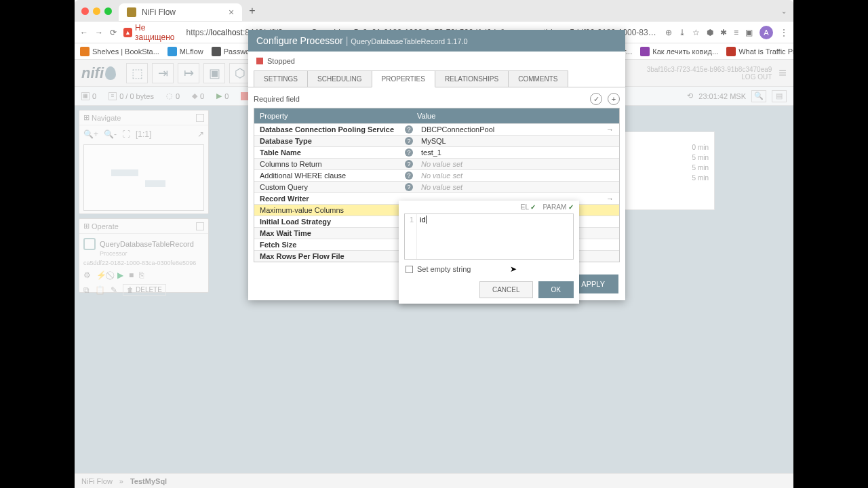 Image resolution: width=868 pixels, height=488 pixels. I want to click on process-group-tool: ▣, so click(214, 73).